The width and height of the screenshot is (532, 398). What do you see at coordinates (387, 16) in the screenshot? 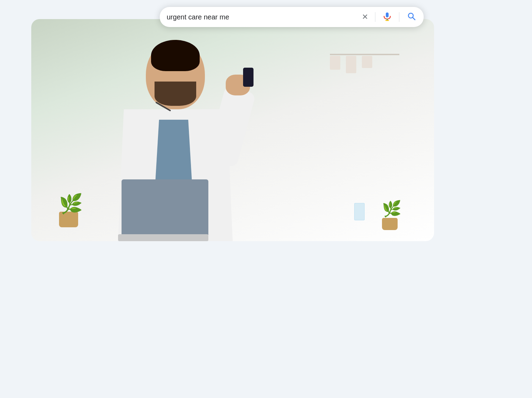
I see `mic-icon` at bounding box center [387, 16].